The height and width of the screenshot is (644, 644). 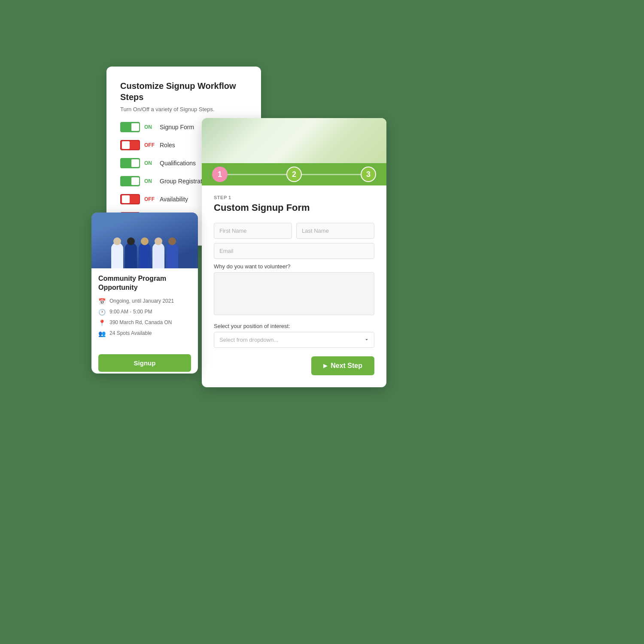 What do you see at coordinates (130, 199) in the screenshot?
I see `toggle-availability` at bounding box center [130, 199].